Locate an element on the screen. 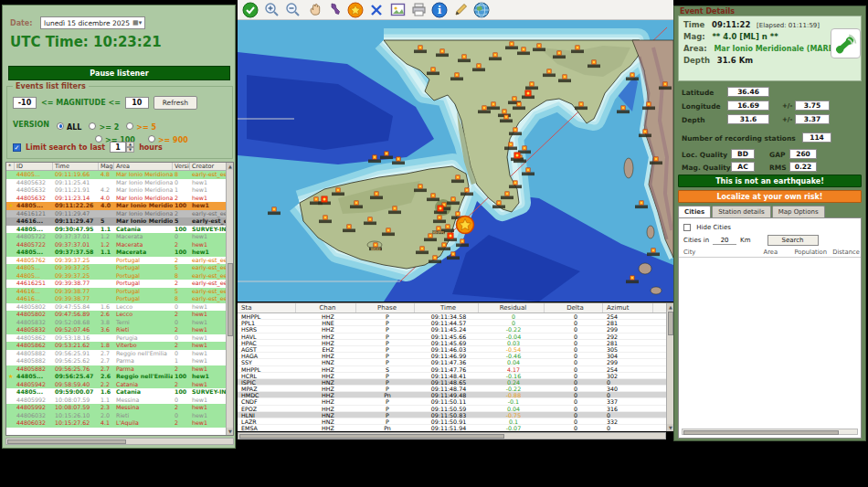 The height and width of the screenshot is (487, 868). refresh-button: Refresh is located at coordinates (175, 102).